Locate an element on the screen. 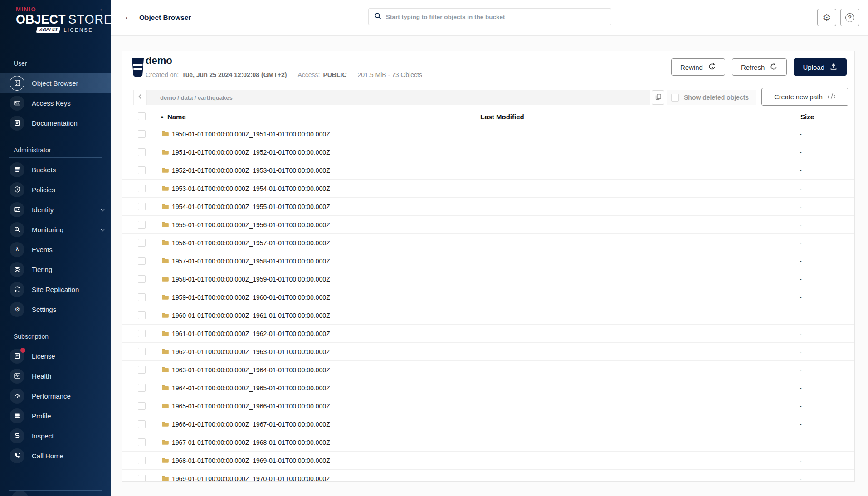  sidebar-item-label: Access Keys is located at coordinates (51, 103).